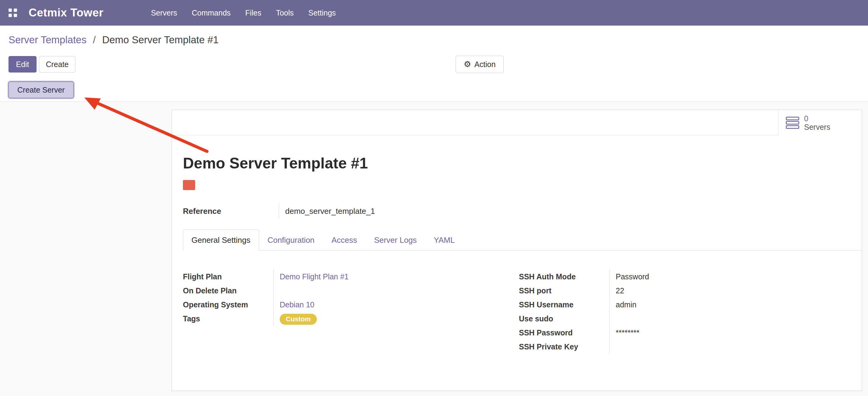  I want to click on gear-icon: ⚙, so click(468, 64).